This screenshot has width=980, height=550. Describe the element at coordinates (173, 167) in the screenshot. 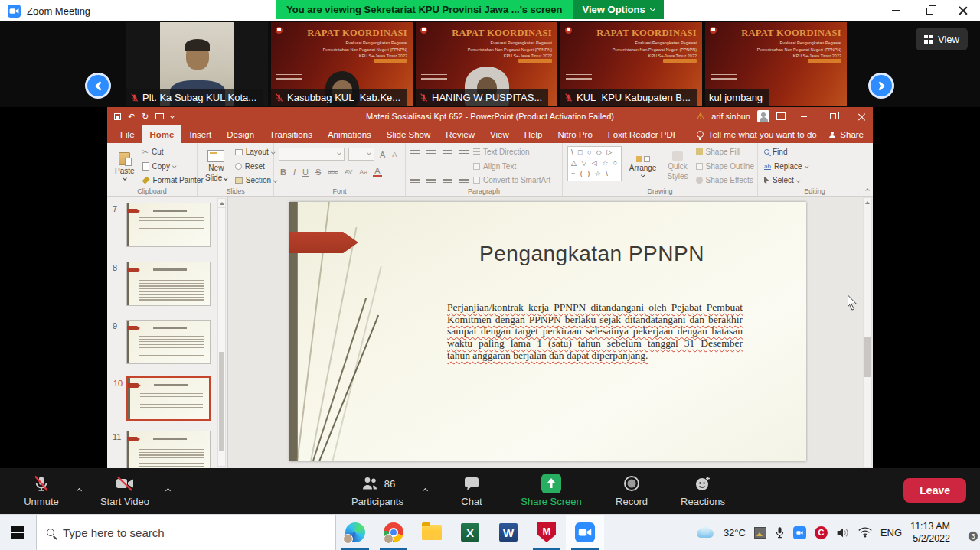

I see `copy-button: Copy` at that location.